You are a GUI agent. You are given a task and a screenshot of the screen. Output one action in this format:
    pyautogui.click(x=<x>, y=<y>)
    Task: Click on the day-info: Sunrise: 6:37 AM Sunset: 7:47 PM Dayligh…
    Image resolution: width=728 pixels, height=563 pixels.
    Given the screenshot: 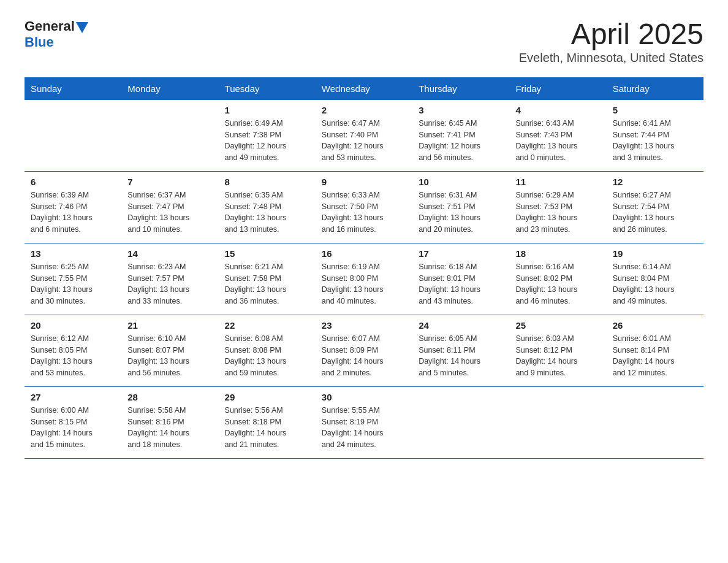 What is the action you would take?
    pyautogui.click(x=170, y=212)
    